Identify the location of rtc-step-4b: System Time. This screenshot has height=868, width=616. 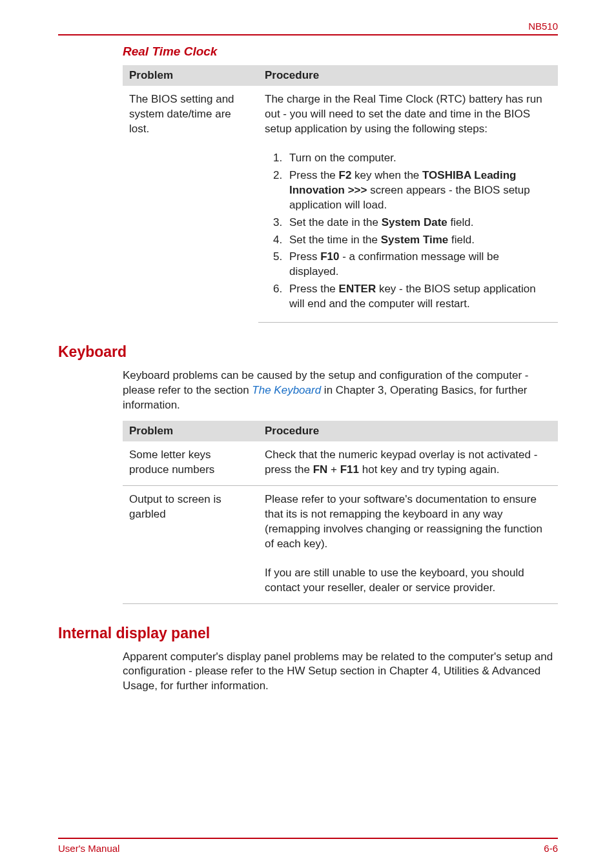
(415, 240).